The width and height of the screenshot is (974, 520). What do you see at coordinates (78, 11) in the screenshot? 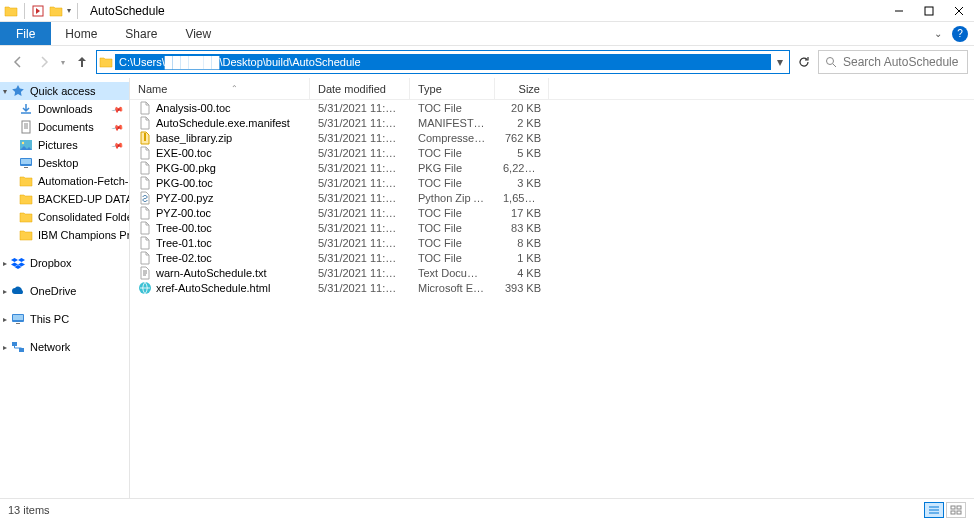
I see `separator` at bounding box center [78, 11].